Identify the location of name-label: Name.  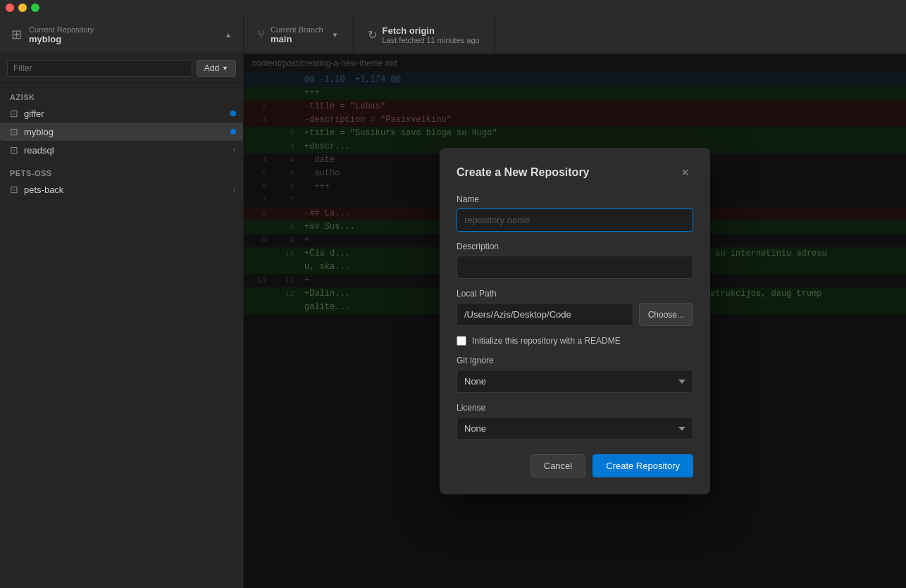
(575, 199).